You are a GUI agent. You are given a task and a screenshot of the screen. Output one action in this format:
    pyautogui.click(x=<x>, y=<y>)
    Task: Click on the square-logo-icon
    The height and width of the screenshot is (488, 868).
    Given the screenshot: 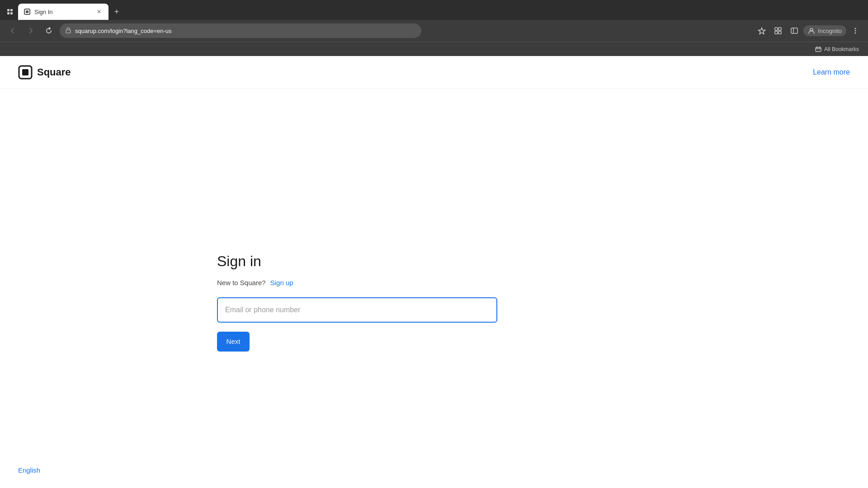 What is the action you would take?
    pyautogui.click(x=25, y=72)
    